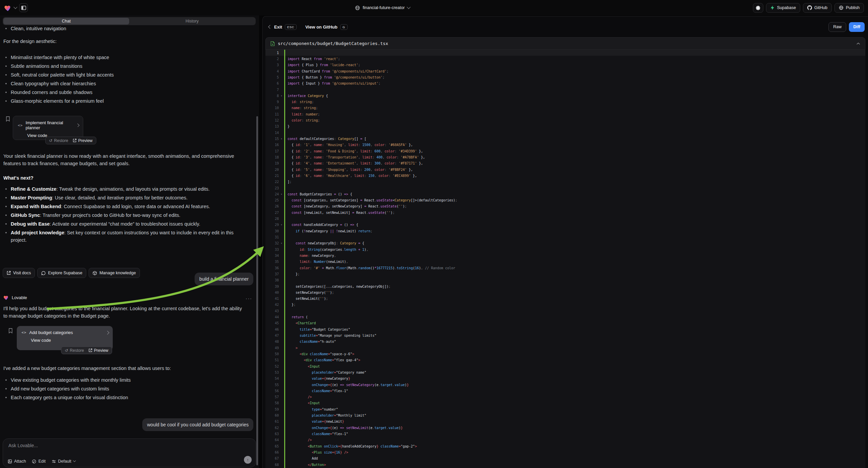 Image resolution: width=868 pixels, height=468 pixels. What do you see at coordinates (272, 96) in the screenshot?
I see `line-number: 8` at bounding box center [272, 96].